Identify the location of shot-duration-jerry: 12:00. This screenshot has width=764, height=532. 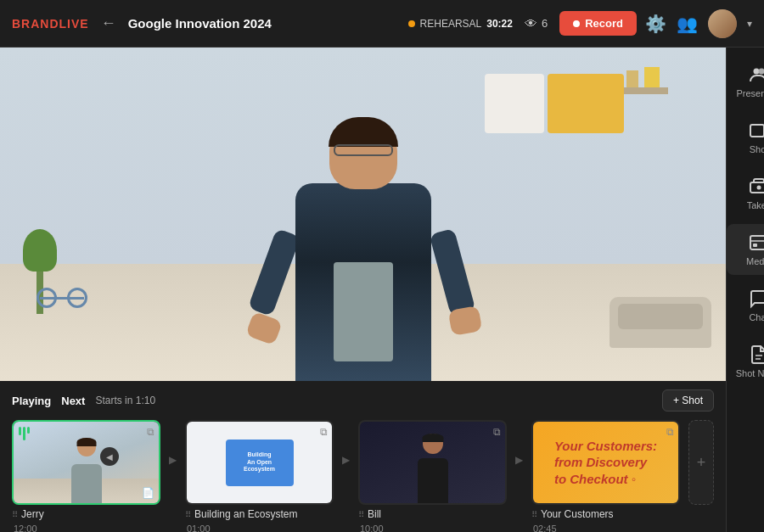
(87, 528).